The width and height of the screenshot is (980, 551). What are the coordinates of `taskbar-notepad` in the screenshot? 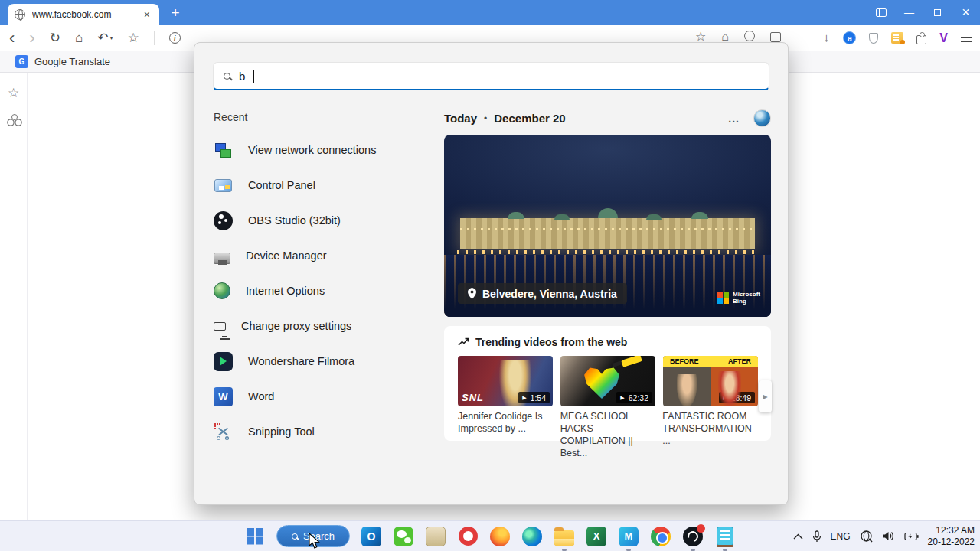 It's located at (725, 536).